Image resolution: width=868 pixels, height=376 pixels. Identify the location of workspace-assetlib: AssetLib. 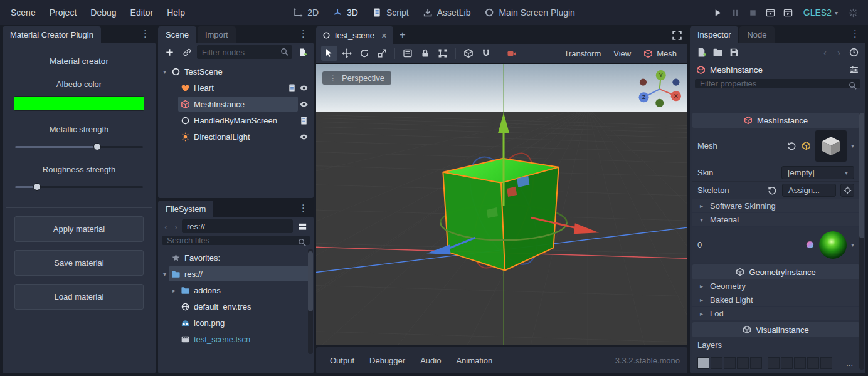
(447, 13).